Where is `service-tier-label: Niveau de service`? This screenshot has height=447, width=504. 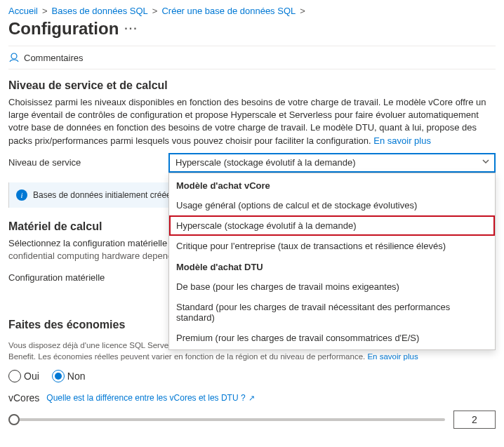
service-tier-label: Niveau de service is located at coordinates (86, 160).